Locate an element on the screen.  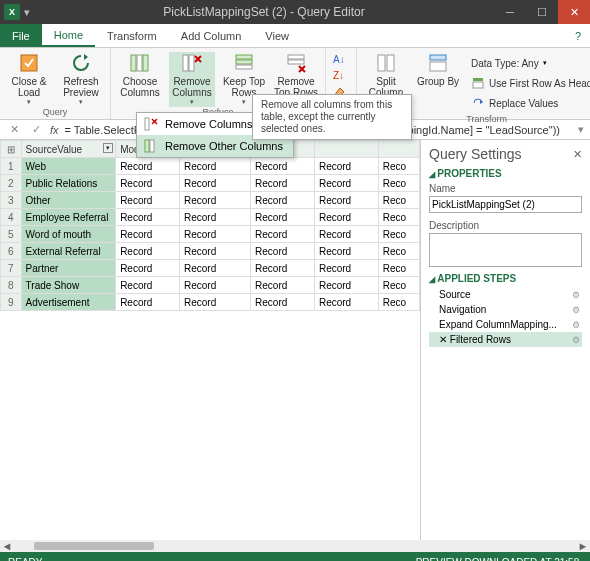
tab-transform: Transform is located at coordinates (132, 36).